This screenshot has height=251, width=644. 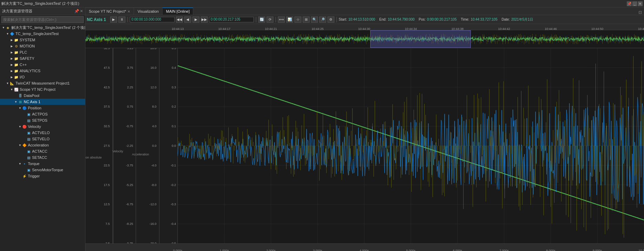 What do you see at coordinates (43, 145) in the screenshot?
I see `tree-item-acceleration: ▼🔶Acceleration` at bounding box center [43, 145].